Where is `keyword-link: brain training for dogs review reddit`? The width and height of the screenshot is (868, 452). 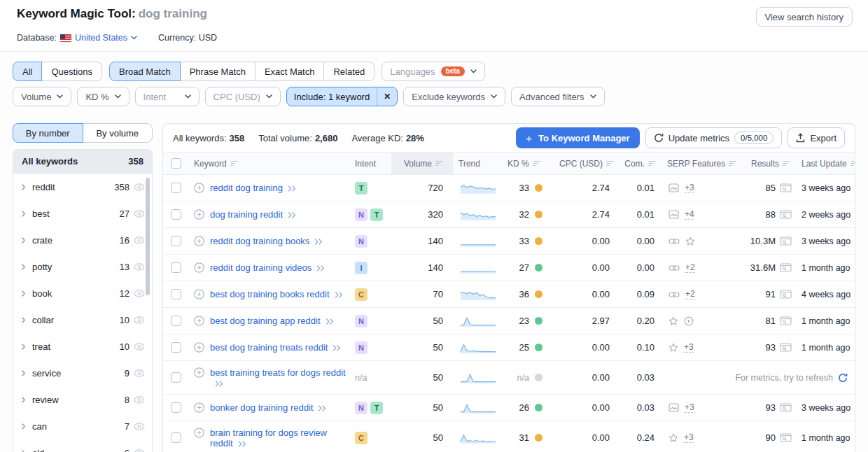 keyword-link: brain training for dogs review reddit is located at coordinates (279, 438).